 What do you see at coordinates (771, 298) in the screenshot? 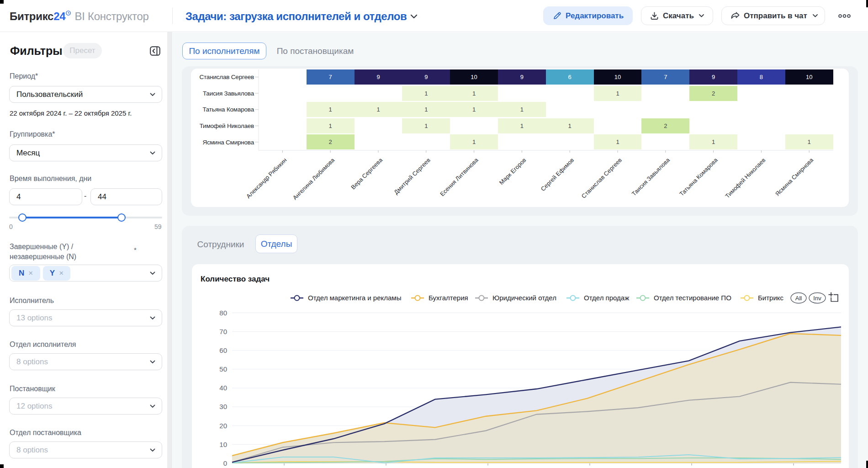
I see `svg-text: Битрикс` at bounding box center [771, 298].